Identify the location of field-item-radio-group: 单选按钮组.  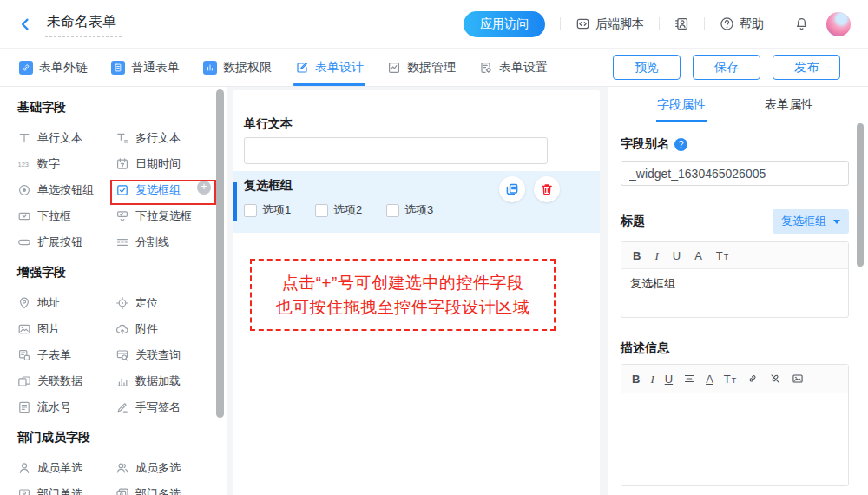
(66, 190).